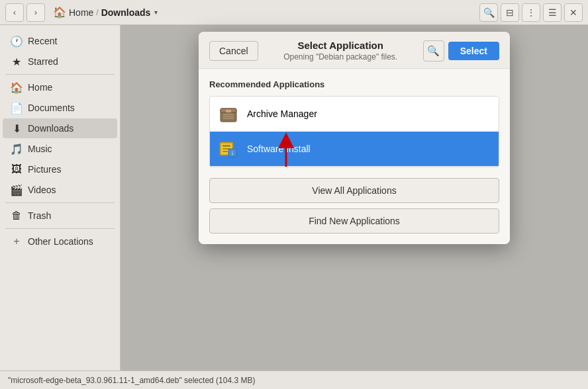 This screenshot has width=588, height=389. What do you see at coordinates (282, 114) in the screenshot?
I see `archive-manager-label: Archive Manager` at bounding box center [282, 114].